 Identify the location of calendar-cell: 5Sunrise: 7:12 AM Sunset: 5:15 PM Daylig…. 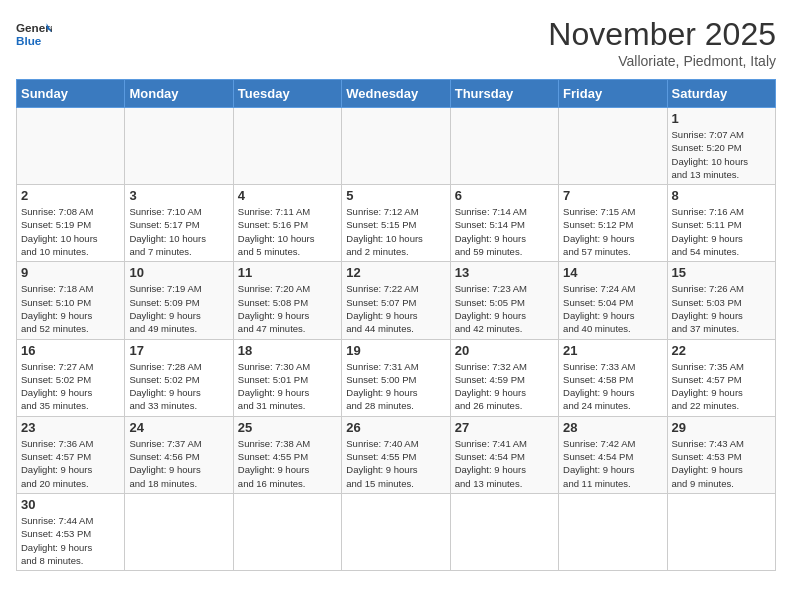
(396, 224).